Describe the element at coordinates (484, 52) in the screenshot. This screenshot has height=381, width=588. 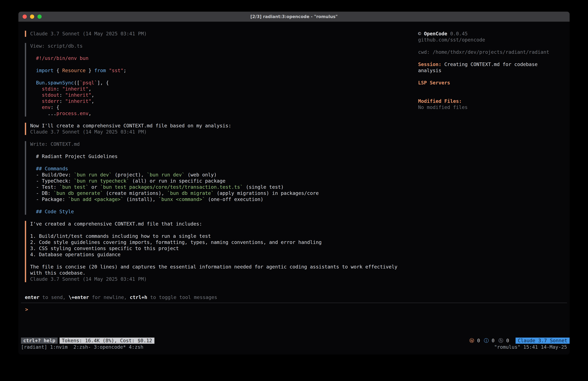
I see `text-segment: cwd: /home/thdxr/dev/projects/radiant/ra…` at that location.